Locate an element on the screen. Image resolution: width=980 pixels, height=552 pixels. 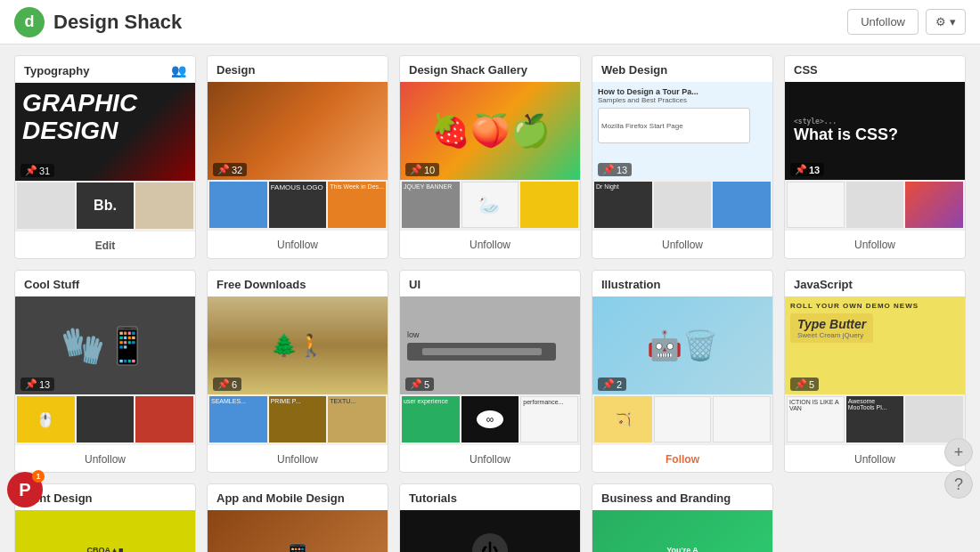
board-main-image-tutorials: ⏻ Simple Content is located at coordinates (490, 531).